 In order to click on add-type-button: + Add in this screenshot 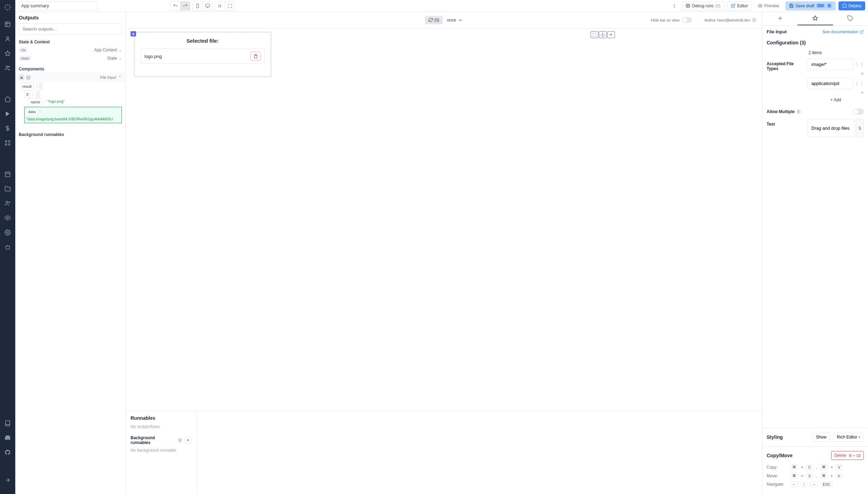, I will do `click(836, 100)`.